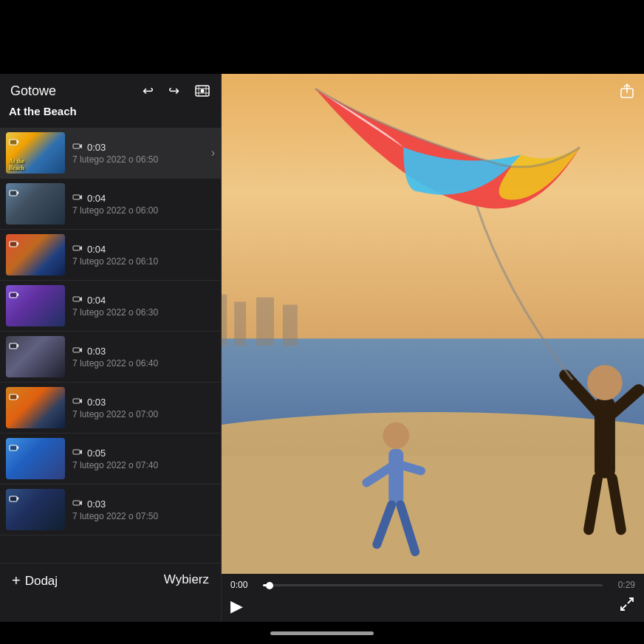  Describe the element at coordinates (111, 592) in the screenshot. I see `bottom-bar: + Dodaj Wybierz` at that location.